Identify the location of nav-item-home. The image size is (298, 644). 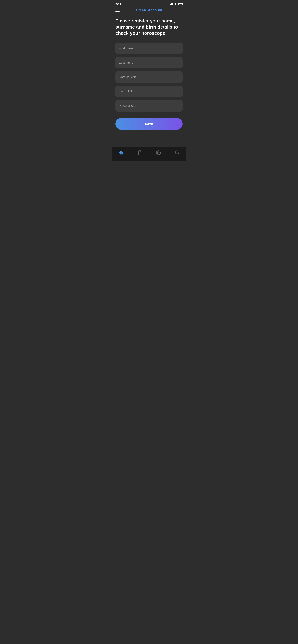
(121, 153).